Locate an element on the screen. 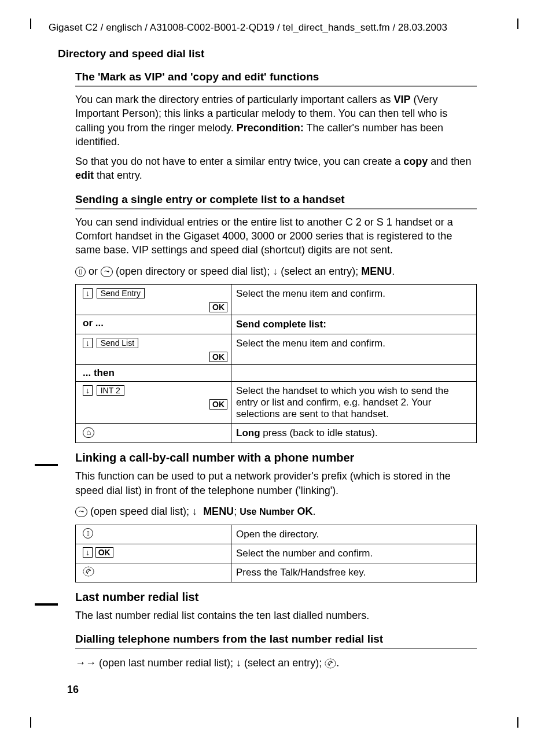  step-connector: or ... is located at coordinates (154, 325).